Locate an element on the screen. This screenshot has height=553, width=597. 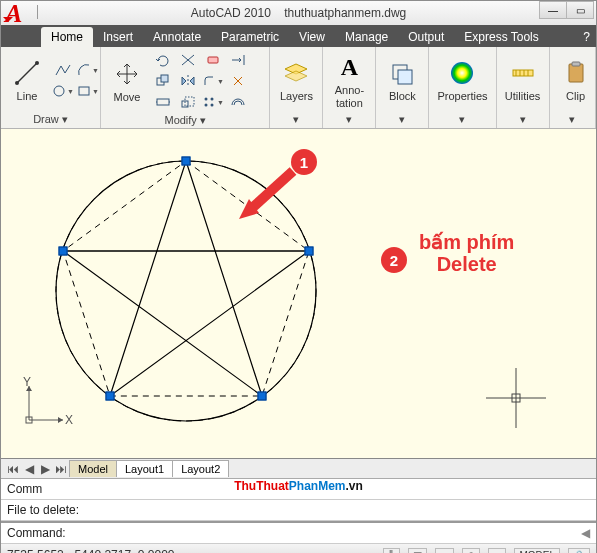
coordinates-readout: 7535.5652, -5440.2717, 0.0000 is located at coordinates (90, 550).